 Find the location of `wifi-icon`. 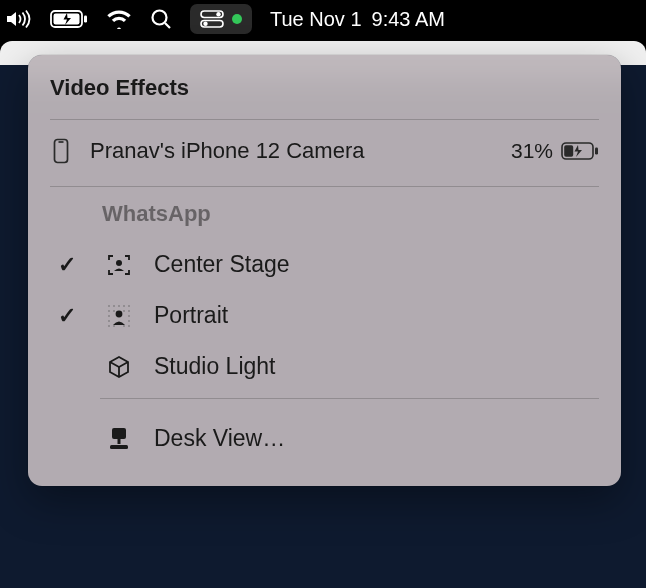

wifi-icon is located at coordinates (119, 19).